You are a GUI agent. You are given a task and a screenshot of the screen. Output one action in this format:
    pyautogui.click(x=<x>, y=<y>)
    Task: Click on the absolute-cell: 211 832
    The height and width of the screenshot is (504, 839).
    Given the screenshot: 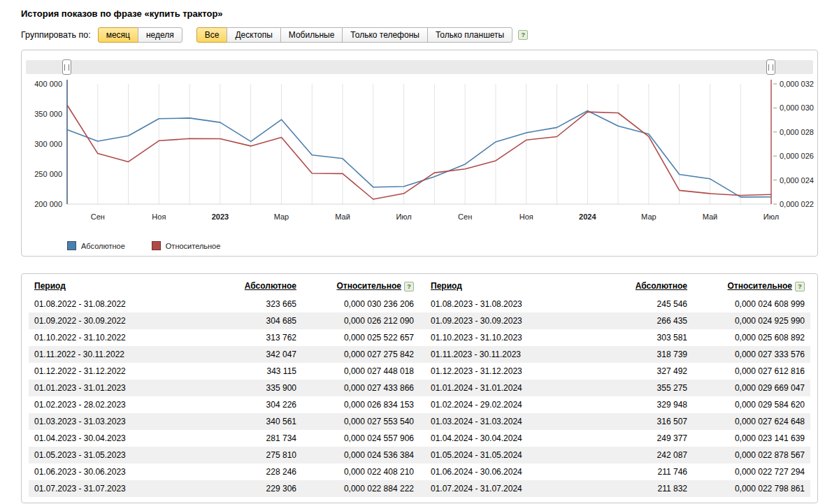 What is the action you would take?
    pyautogui.click(x=640, y=489)
    